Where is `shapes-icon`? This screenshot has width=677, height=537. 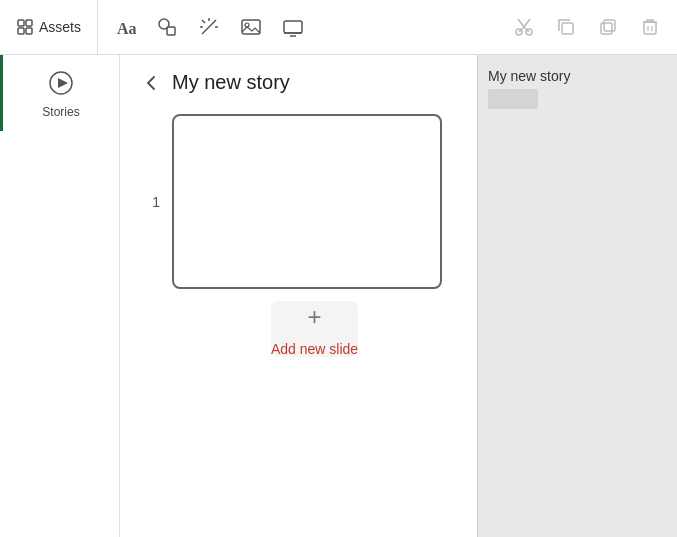
shapes-icon is located at coordinates (167, 27).